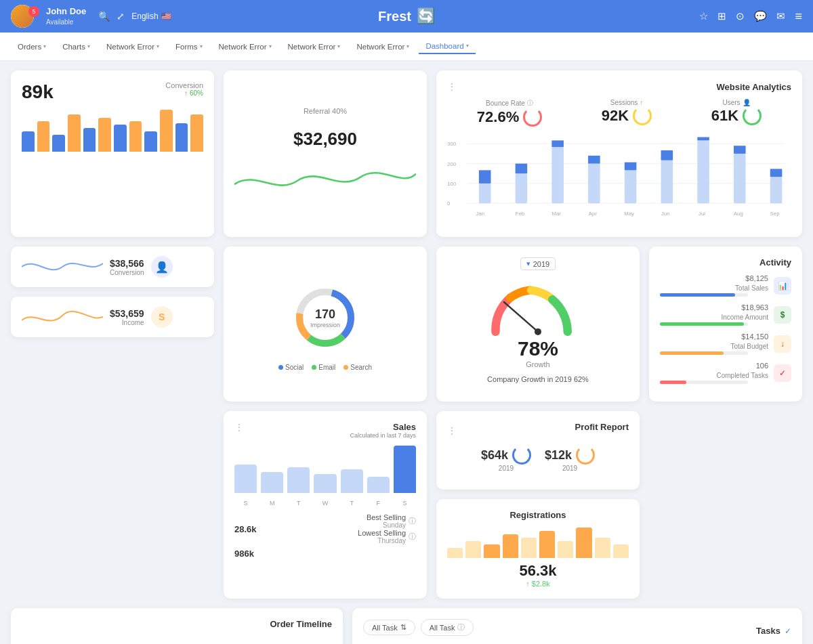 This screenshot has height=644, width=813. I want to click on sessions-label: Sessions ↑, so click(627, 103).